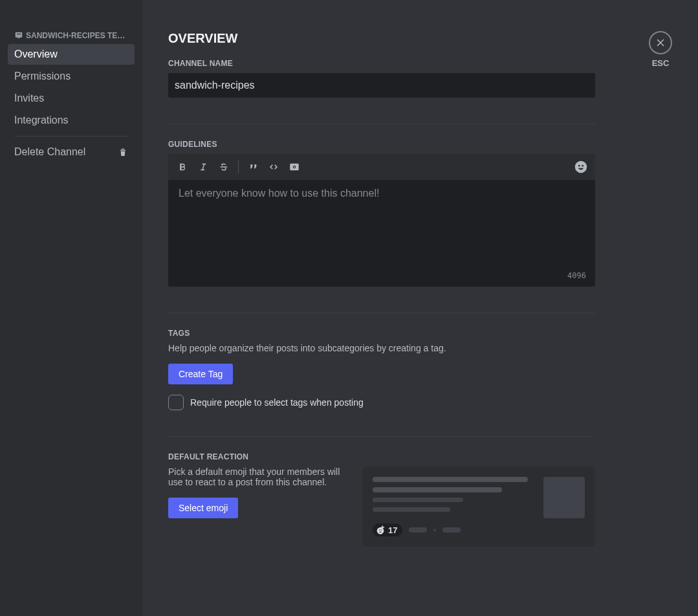  What do you see at coordinates (224, 167) in the screenshot?
I see `strikethrough-icon` at bounding box center [224, 167].